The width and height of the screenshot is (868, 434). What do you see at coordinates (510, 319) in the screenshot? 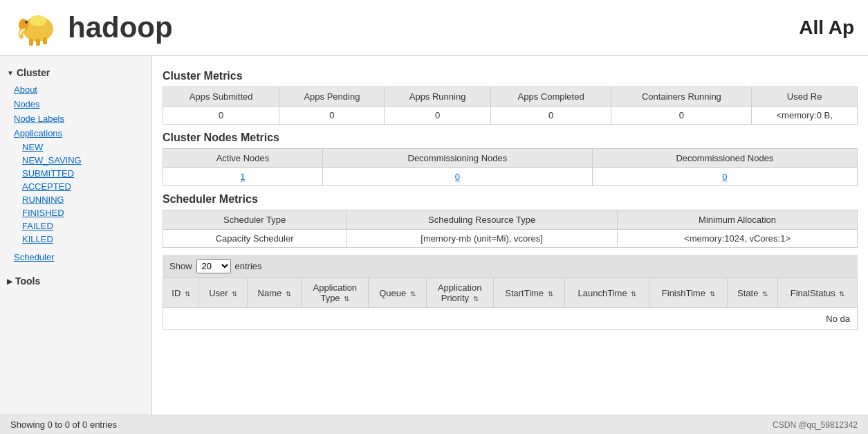
I see `no-data-message: No da` at bounding box center [510, 319].